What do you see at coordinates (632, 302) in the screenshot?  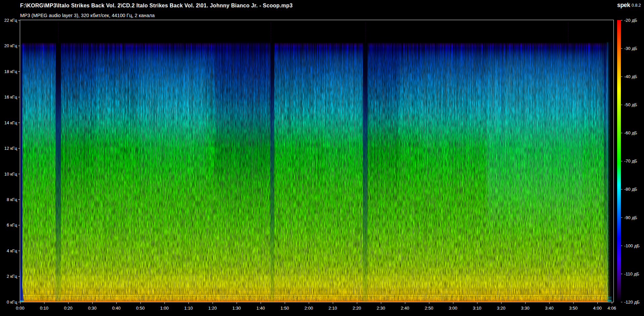 I see `svg-text: -120 дБ` at bounding box center [632, 302].